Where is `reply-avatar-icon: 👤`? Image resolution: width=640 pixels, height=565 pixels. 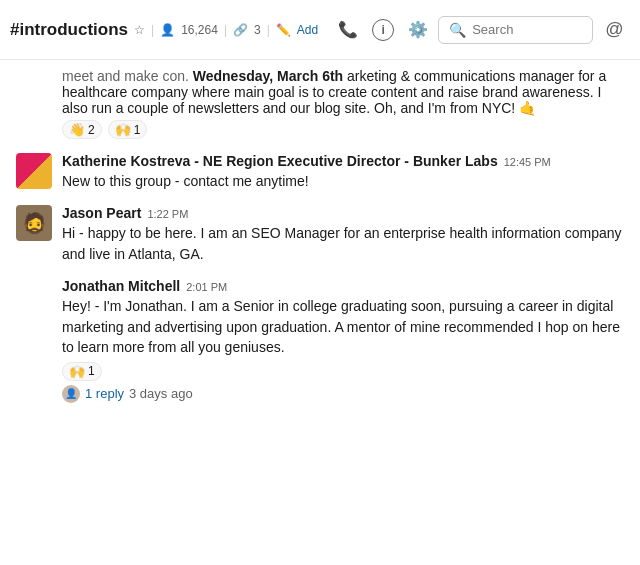
reply-avatar-icon: 👤 is located at coordinates (71, 394).